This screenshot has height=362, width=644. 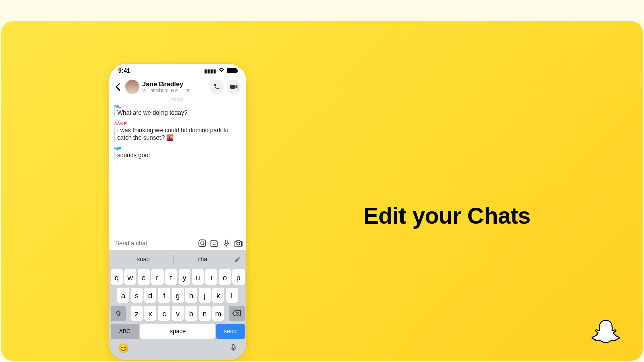 What do you see at coordinates (117, 277) in the screenshot?
I see `key-q: q` at bounding box center [117, 277].